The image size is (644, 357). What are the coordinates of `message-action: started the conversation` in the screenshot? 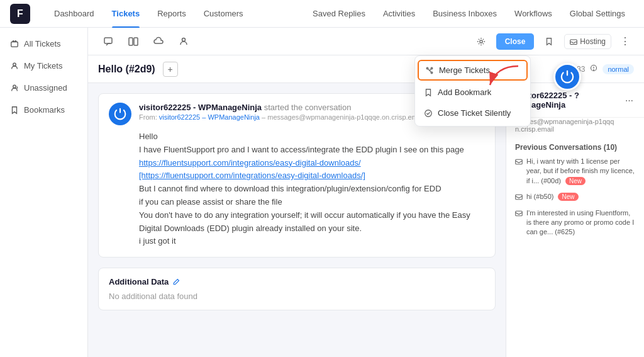 It's located at (308, 107).